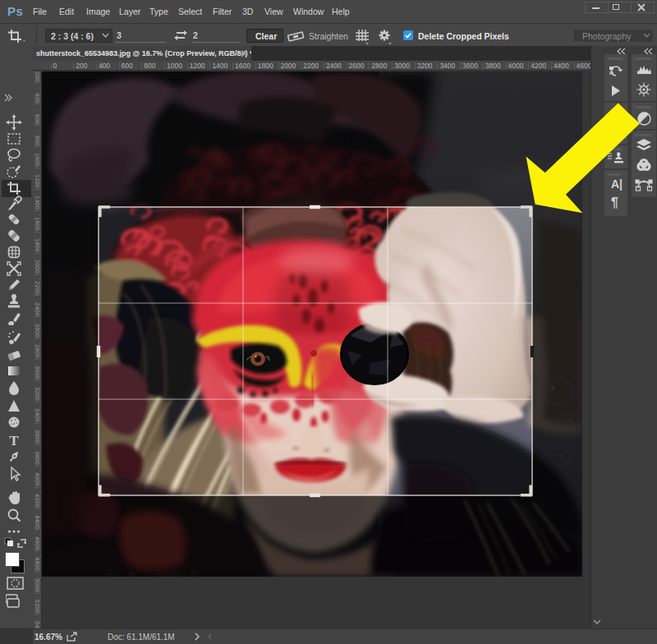 The height and width of the screenshot is (644, 657). I want to click on svg-text: T, so click(14, 440).